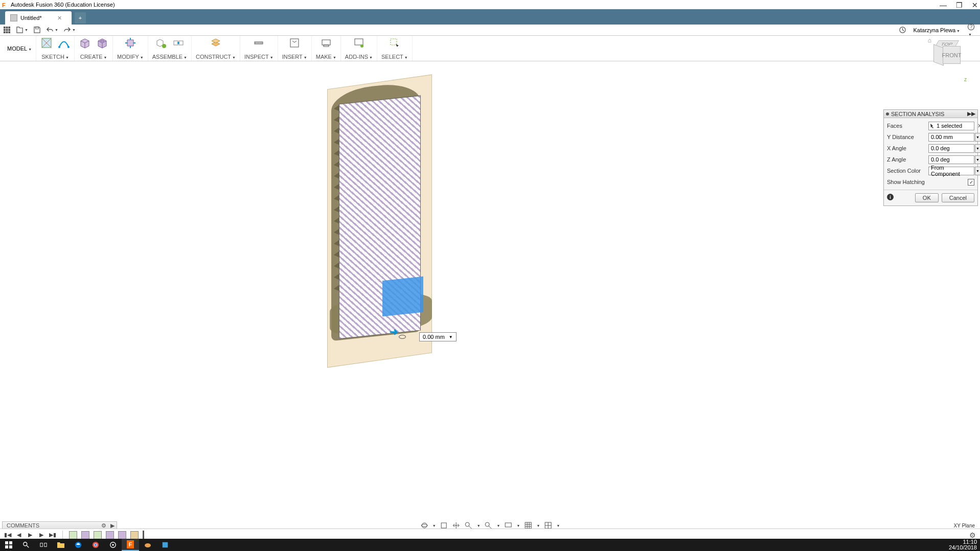 This screenshot has width=980, height=551. Describe the element at coordinates (52, 30) in the screenshot. I see `undo-button: ▼` at that location.